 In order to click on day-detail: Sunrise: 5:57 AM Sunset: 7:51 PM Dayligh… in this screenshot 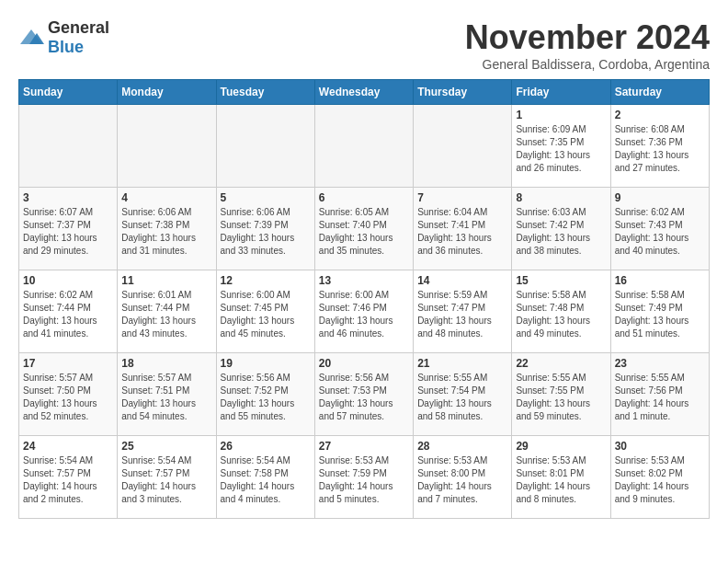, I will do `click(166, 397)`.